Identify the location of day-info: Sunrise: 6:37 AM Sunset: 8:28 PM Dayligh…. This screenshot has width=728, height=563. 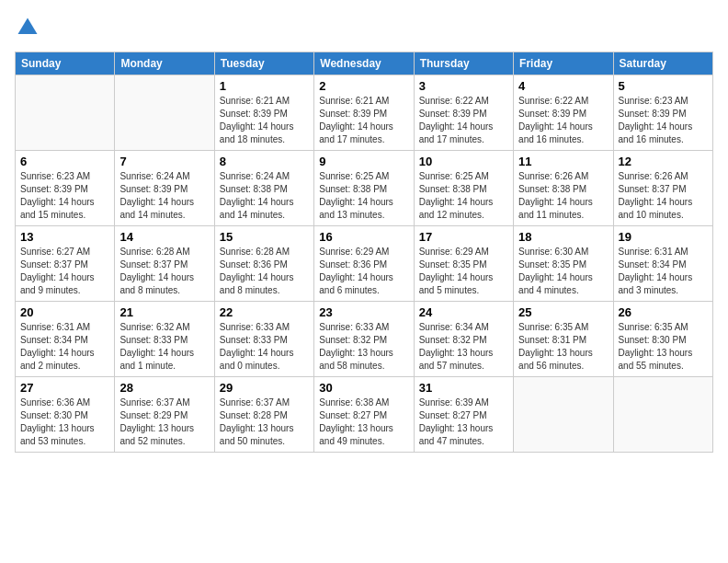
(265, 422).